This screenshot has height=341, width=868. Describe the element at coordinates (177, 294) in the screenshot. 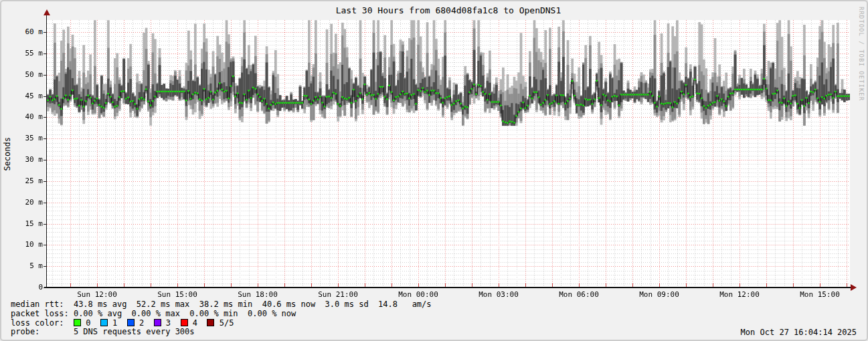

I see `x-tick-label: Sun 15:00` at that location.